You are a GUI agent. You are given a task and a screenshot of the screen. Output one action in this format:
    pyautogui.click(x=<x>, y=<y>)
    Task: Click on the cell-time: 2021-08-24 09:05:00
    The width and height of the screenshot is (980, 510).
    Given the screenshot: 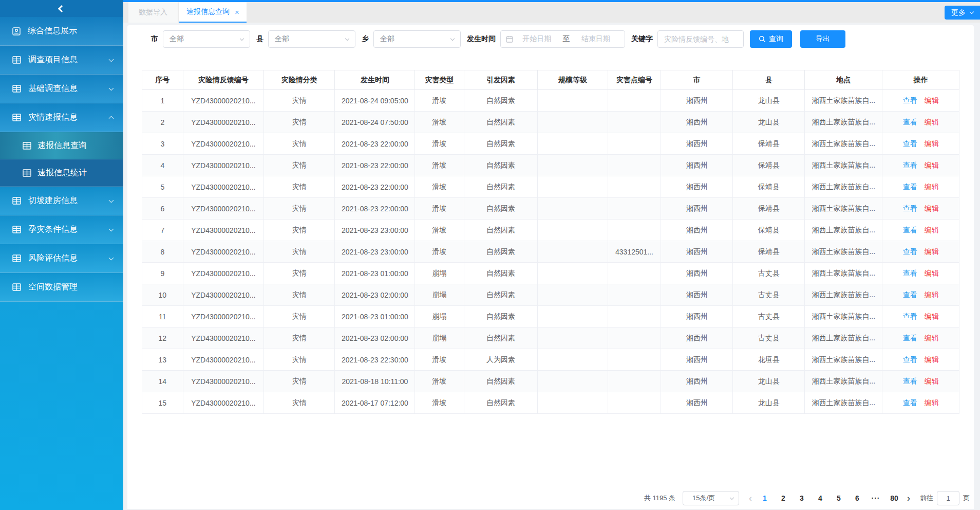 What is the action you would take?
    pyautogui.click(x=375, y=101)
    